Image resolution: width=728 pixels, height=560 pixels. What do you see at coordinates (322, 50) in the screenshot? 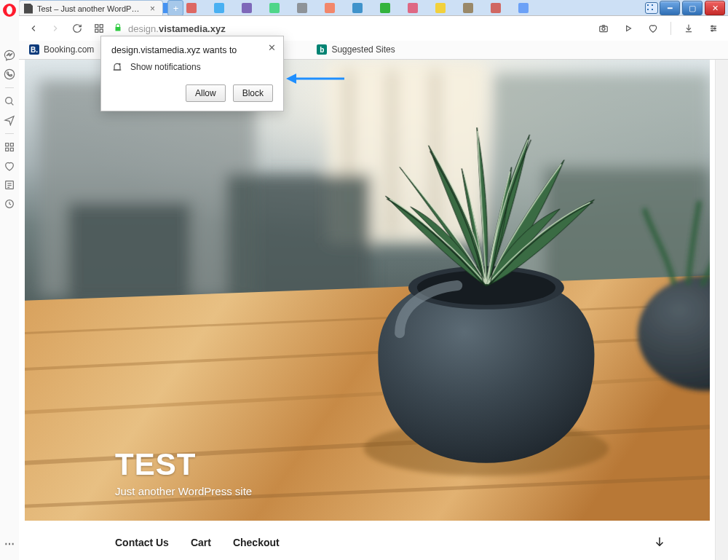
I see `bing-icon: b` at bounding box center [322, 50].